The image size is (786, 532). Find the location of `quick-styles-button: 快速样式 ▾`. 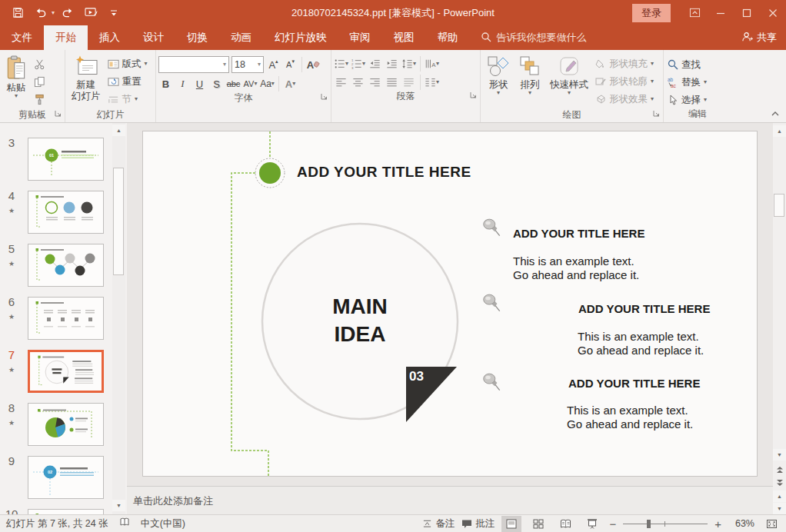

quick-styles-button: 快速样式 ▾ is located at coordinates (569, 80).